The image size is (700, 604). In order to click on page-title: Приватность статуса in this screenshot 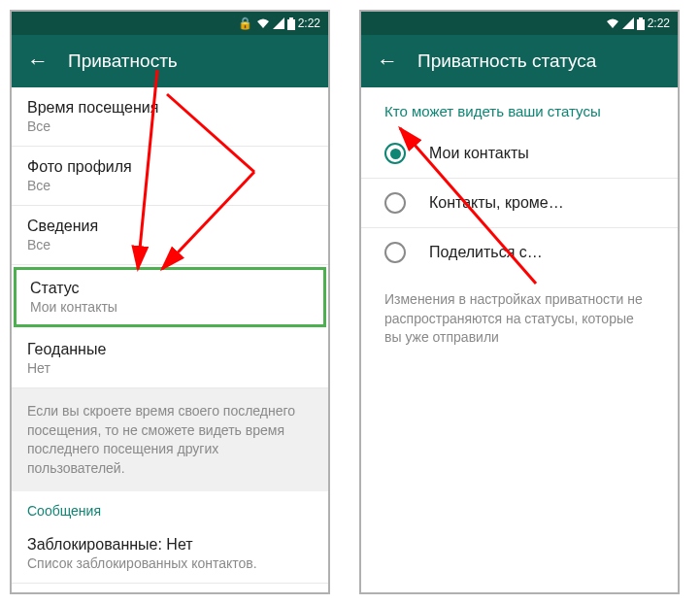, I will do `click(507, 61)`.